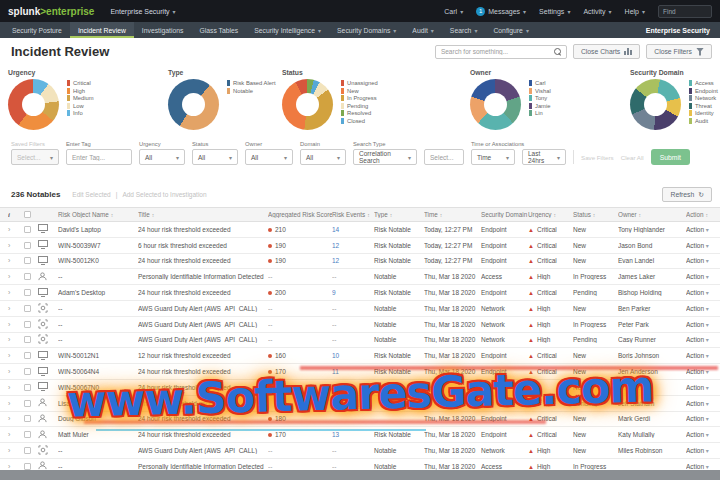  What do you see at coordinates (703, 214) in the screenshot?
I see `column-header-action: Action↕` at bounding box center [703, 214].